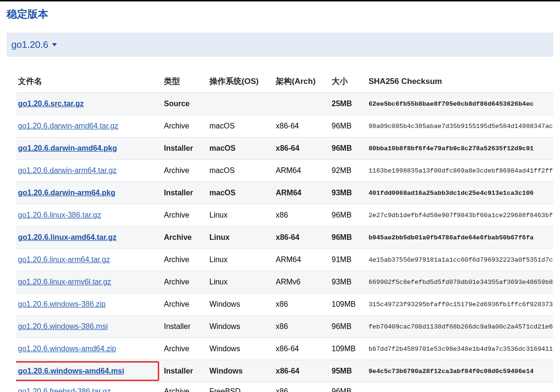  What do you see at coordinates (241, 388) in the screenshot?
I see `cell-os: FreeBSD` at bounding box center [241, 388].